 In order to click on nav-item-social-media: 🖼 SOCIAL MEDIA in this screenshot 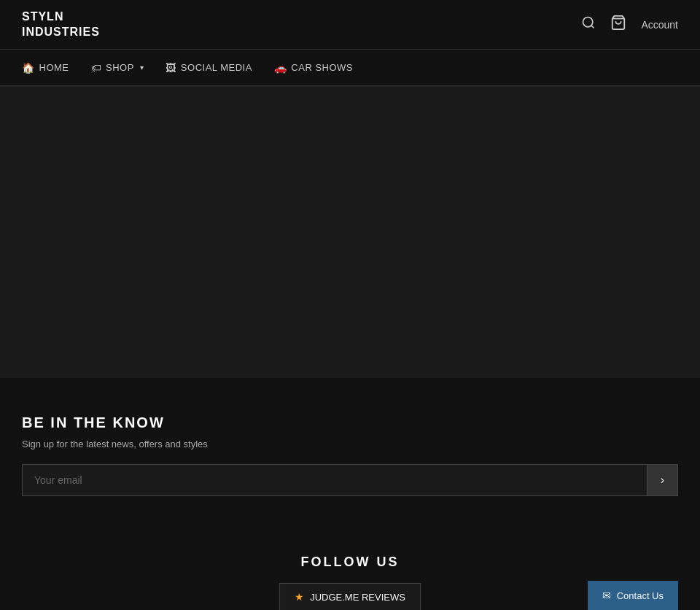, I will do `click(209, 68)`.